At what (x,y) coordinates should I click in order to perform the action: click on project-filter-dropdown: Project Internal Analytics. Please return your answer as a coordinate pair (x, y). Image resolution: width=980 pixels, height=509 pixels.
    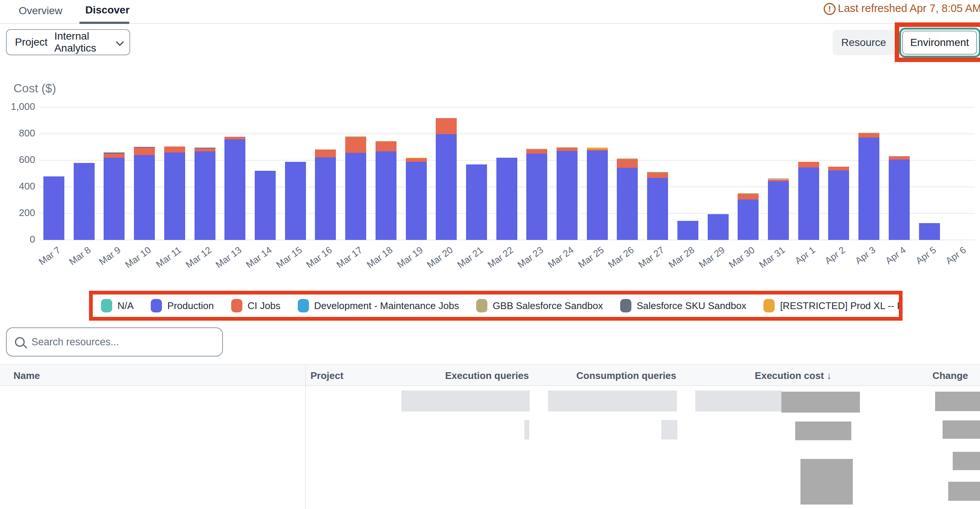
    Looking at the image, I should click on (68, 43).